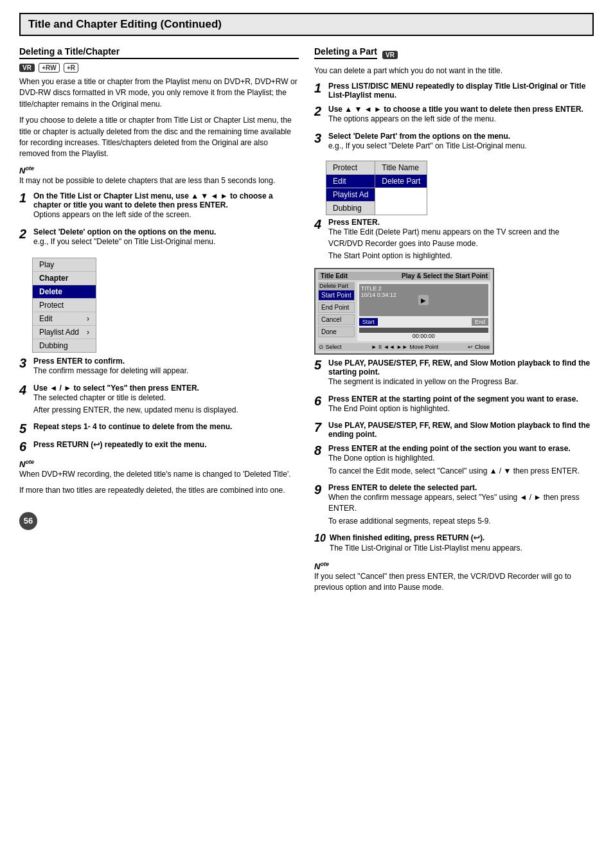 The height and width of the screenshot is (868, 613). Describe the element at coordinates (27, 464) in the screenshot. I see `note-icon-2: Note` at that location.